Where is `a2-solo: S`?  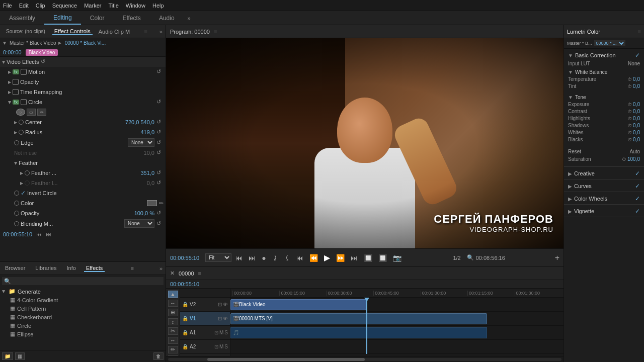 a2-solo: S is located at coordinates (226, 347).